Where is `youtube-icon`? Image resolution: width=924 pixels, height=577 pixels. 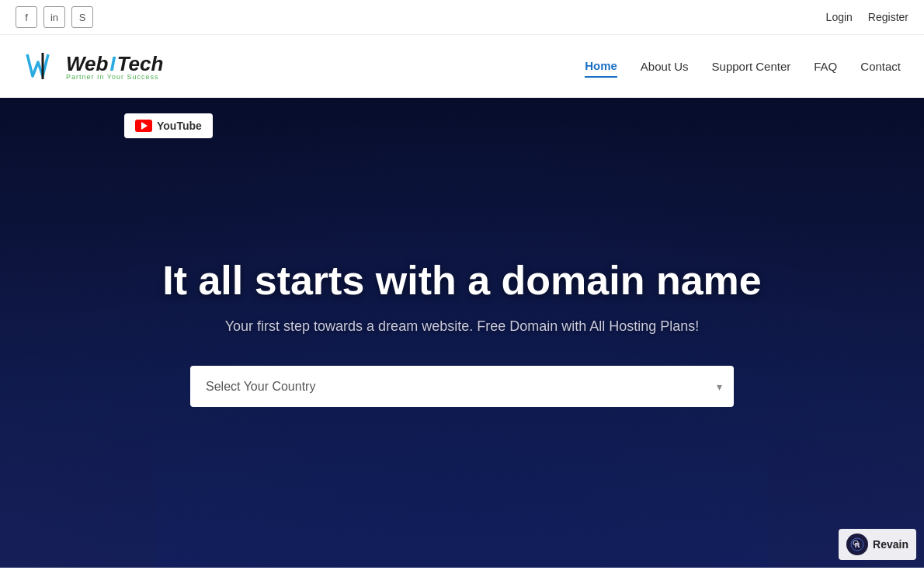 youtube-icon is located at coordinates (144, 126).